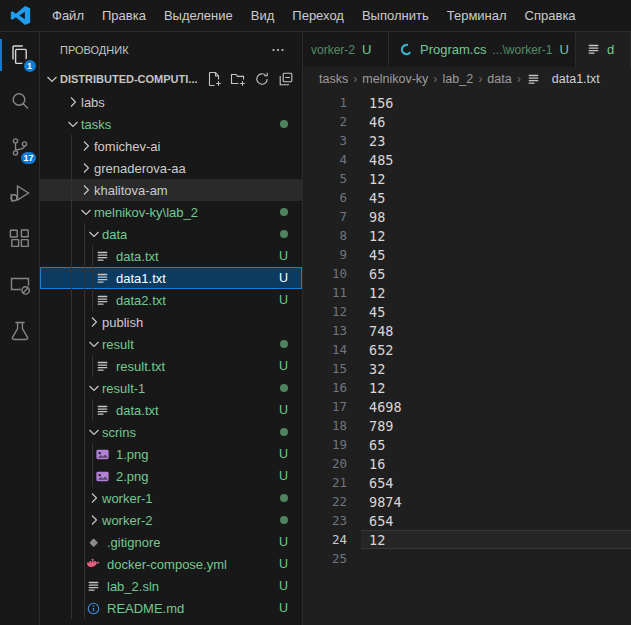  Describe the element at coordinates (263, 16) in the screenshot. I see `menu-item-3: Вид` at that location.